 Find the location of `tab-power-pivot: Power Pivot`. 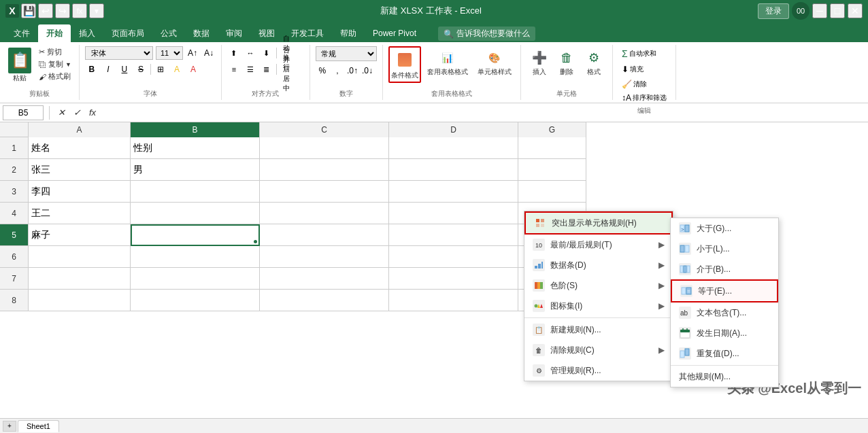

tab-power-pivot: Power Pivot is located at coordinates (395, 33).